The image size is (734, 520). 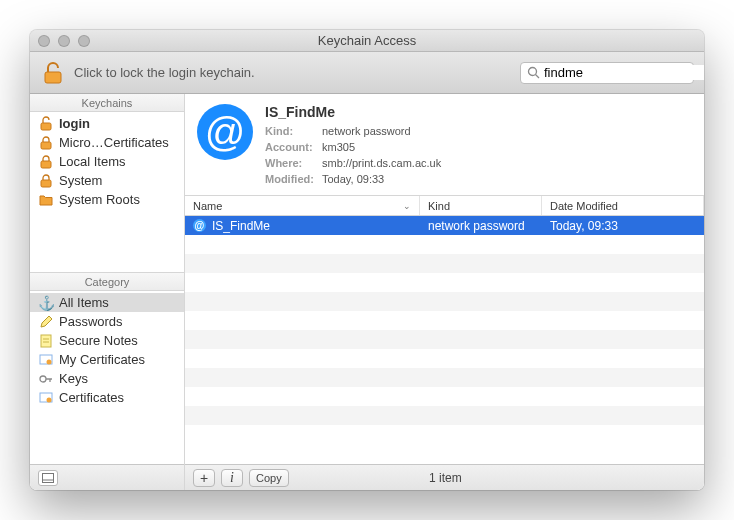 What do you see at coordinates (107, 162) in the screenshot?
I see `keychain-item: Local Items` at bounding box center [107, 162].